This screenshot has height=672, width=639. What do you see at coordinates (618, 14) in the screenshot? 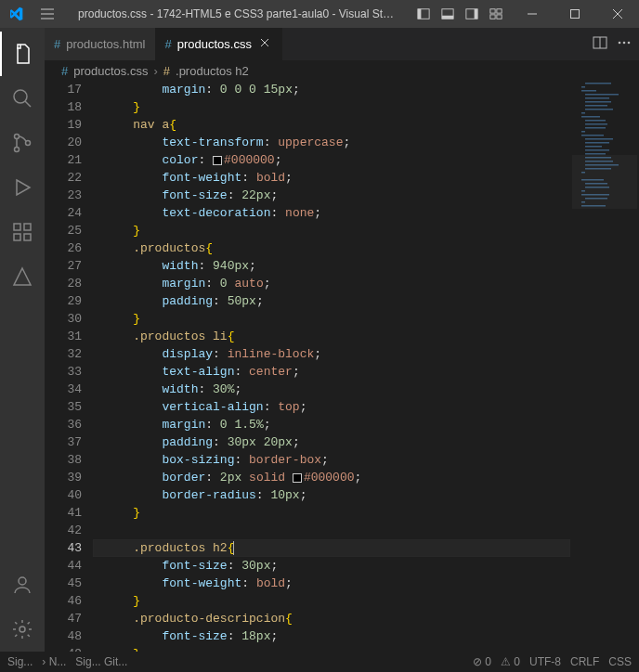
I see `close-button` at bounding box center [618, 14].